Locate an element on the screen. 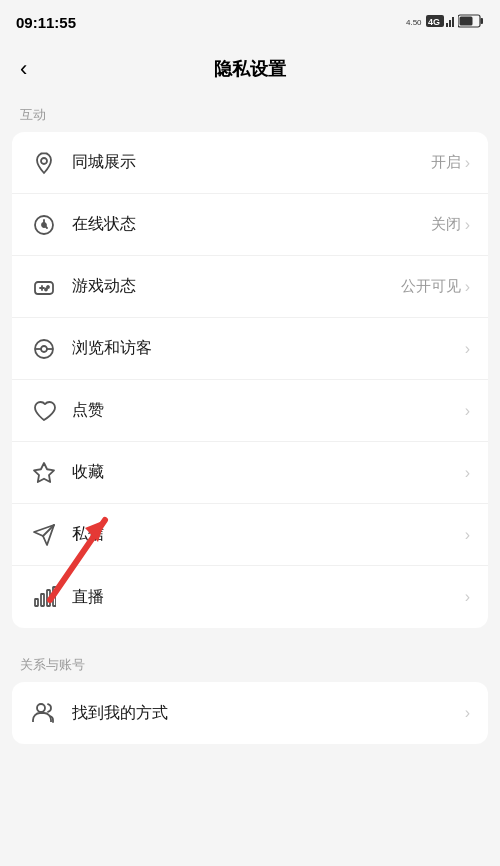  liulan-label: 浏览和访客 is located at coordinates (266, 348).